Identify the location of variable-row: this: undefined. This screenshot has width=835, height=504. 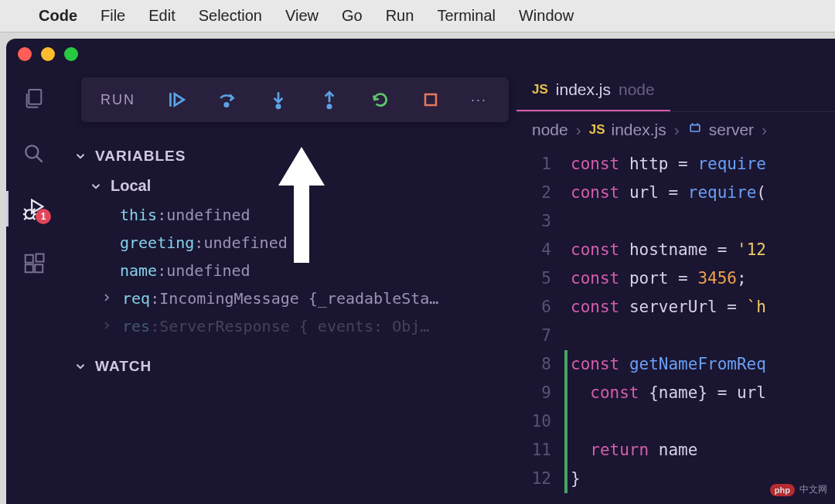
(289, 215).